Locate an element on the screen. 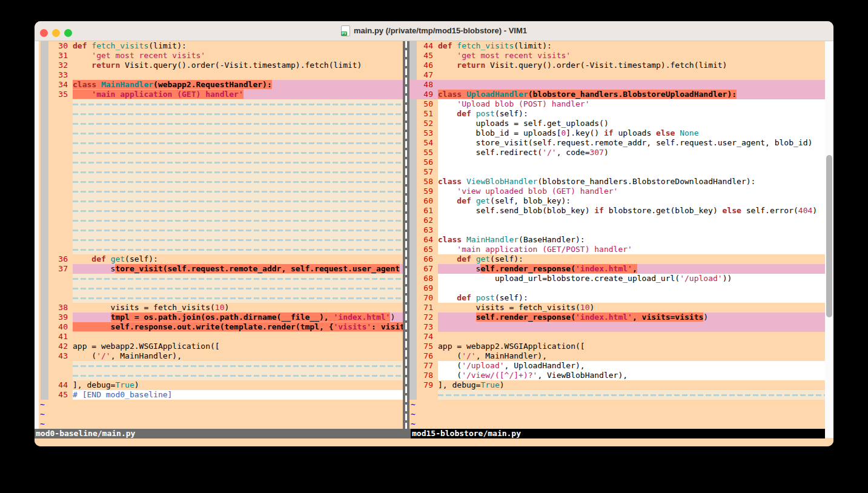 Image resolution: width=868 pixels, height=493 pixels. code-line: 43 ('/', MainHandler), is located at coordinates (220, 356).